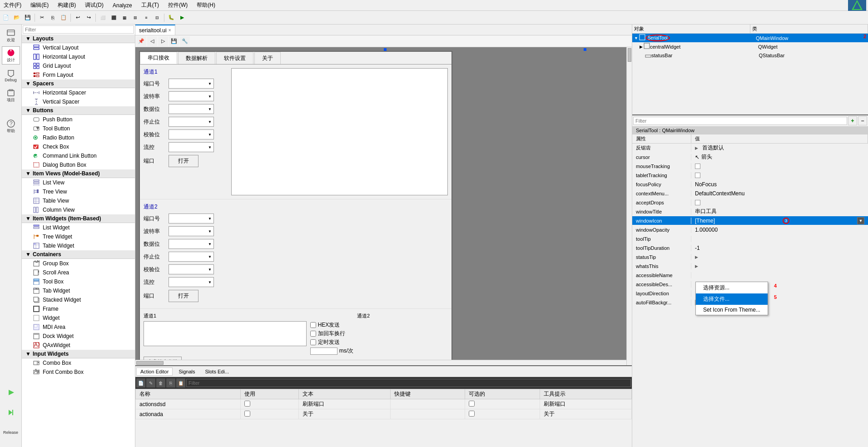  Describe the element at coordinates (861, 221) in the screenshot. I see `windowicon-dropdown-btn: ▼` at that location.